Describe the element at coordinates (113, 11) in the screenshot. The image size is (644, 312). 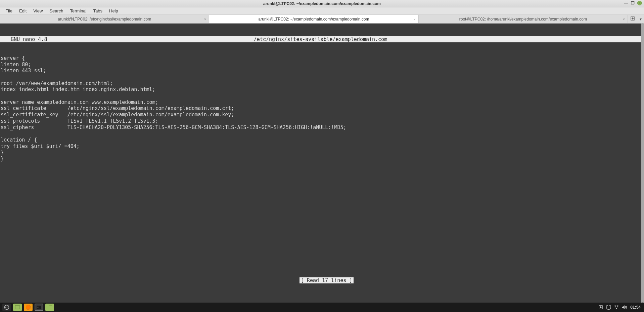
I see `menu-help: Help` at that location.